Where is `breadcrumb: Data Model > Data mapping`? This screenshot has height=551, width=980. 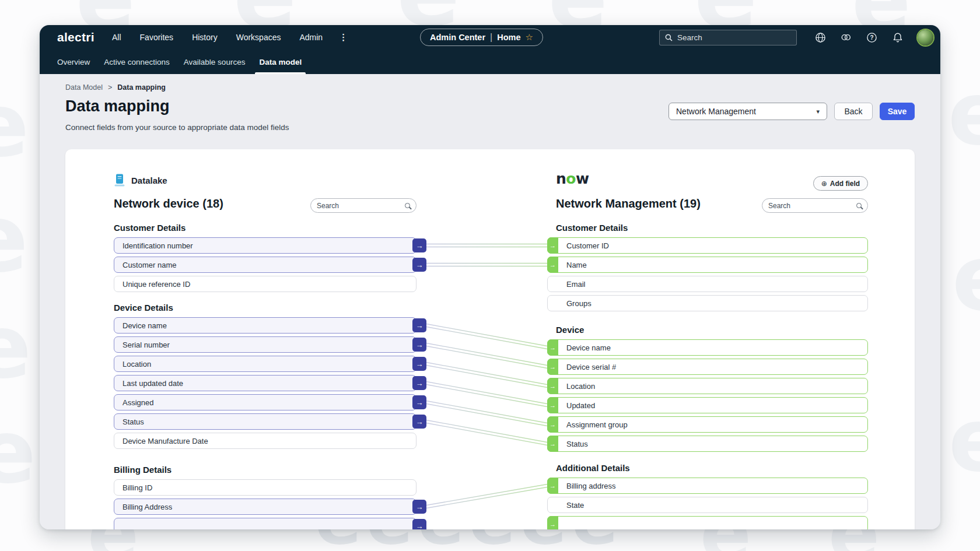
breadcrumb: Data Model > Data mapping is located at coordinates (116, 87).